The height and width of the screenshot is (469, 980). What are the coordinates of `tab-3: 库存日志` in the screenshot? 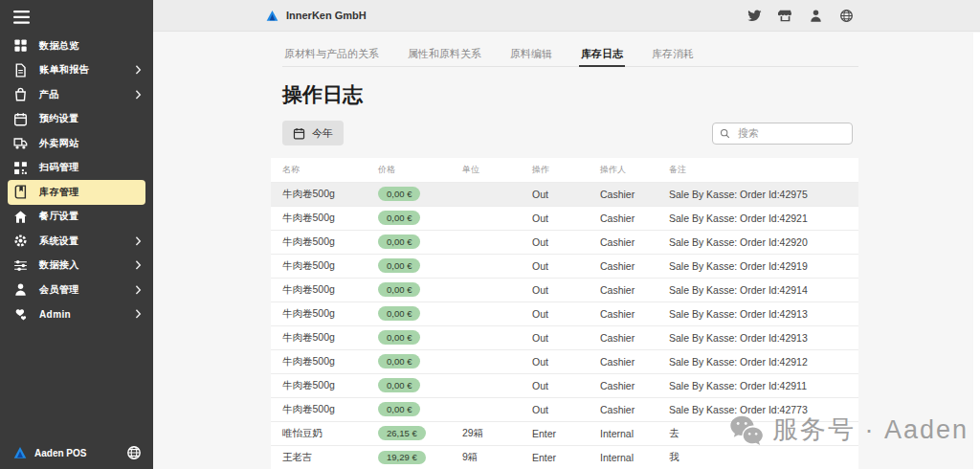 It's located at (602, 57).